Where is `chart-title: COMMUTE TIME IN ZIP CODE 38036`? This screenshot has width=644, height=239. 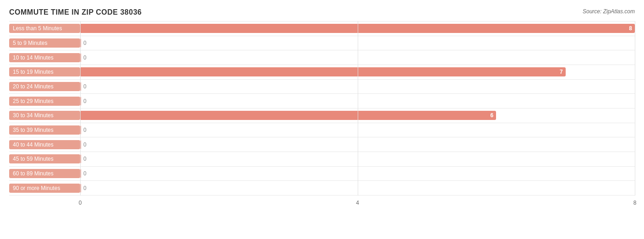
chart-title: COMMUTE TIME IN ZIP CODE 38036 is located at coordinates (75, 12).